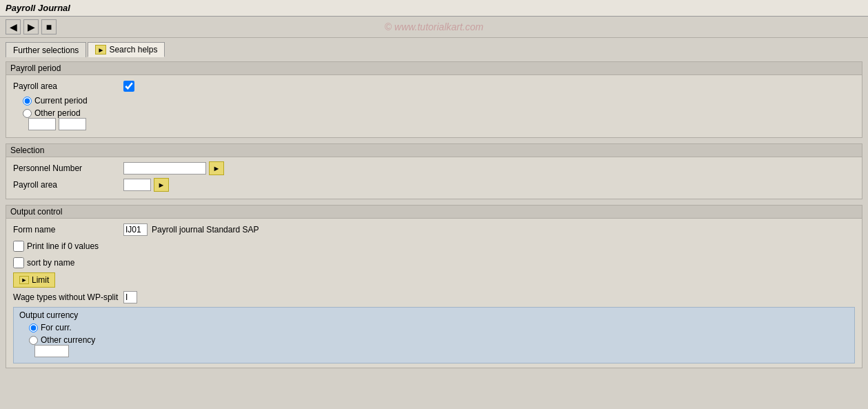 Image resolution: width=868 pixels, height=409 pixels. Describe the element at coordinates (31, 27) in the screenshot. I see `toolbar-icons: ◀ ▶ ■` at that location.